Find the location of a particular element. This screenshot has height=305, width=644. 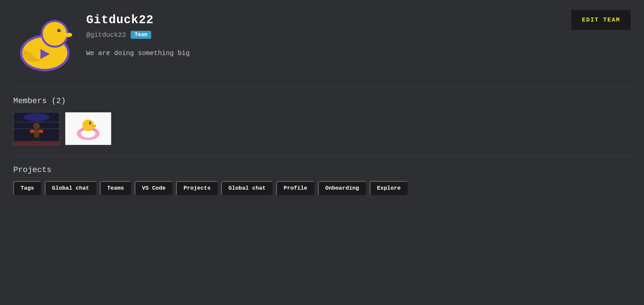

profile-name: Gitduck22 is located at coordinates (138, 20).